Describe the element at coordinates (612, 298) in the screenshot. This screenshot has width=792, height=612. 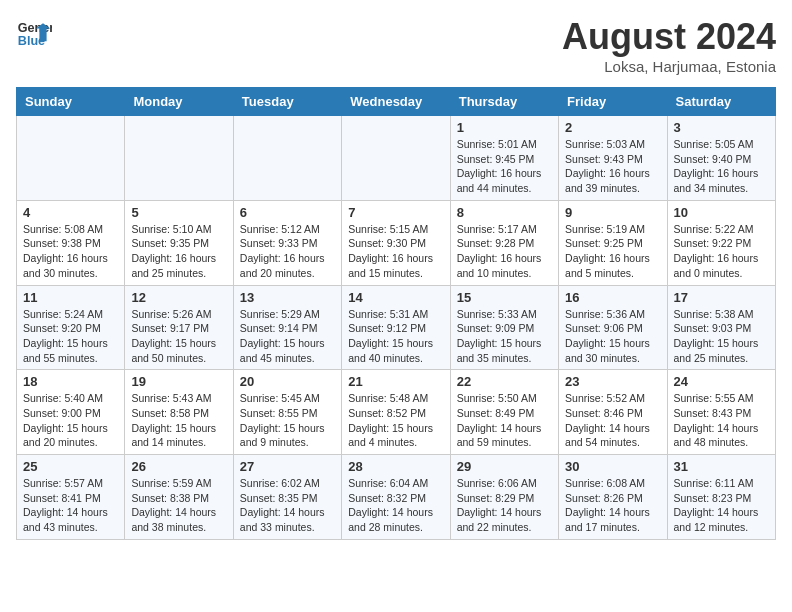
I see `day-number: 16` at that location.